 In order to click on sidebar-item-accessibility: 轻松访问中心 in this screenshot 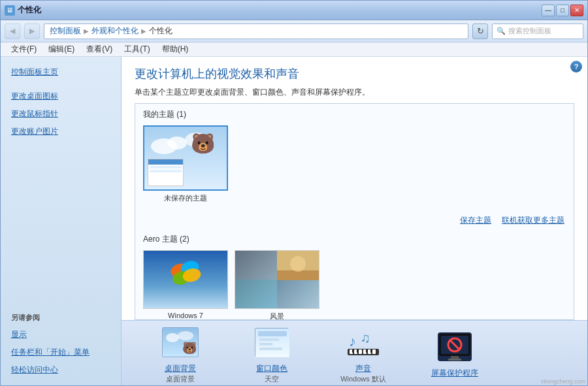, I will do `click(61, 370)`.